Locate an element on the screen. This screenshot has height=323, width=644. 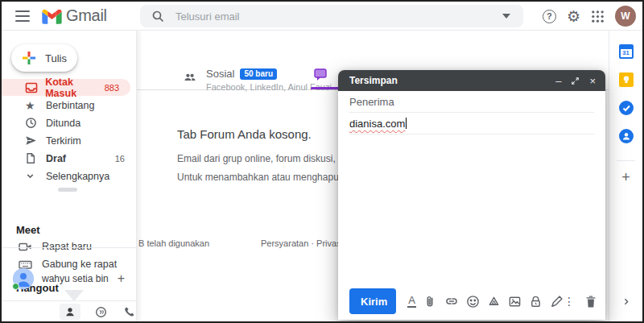
send-button: Kirim is located at coordinates (373, 301).